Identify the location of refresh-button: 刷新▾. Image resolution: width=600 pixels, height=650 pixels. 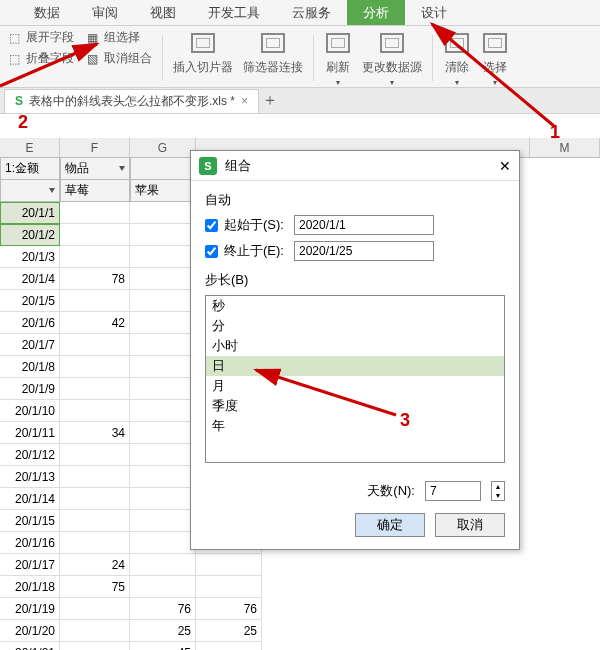
(338, 58).